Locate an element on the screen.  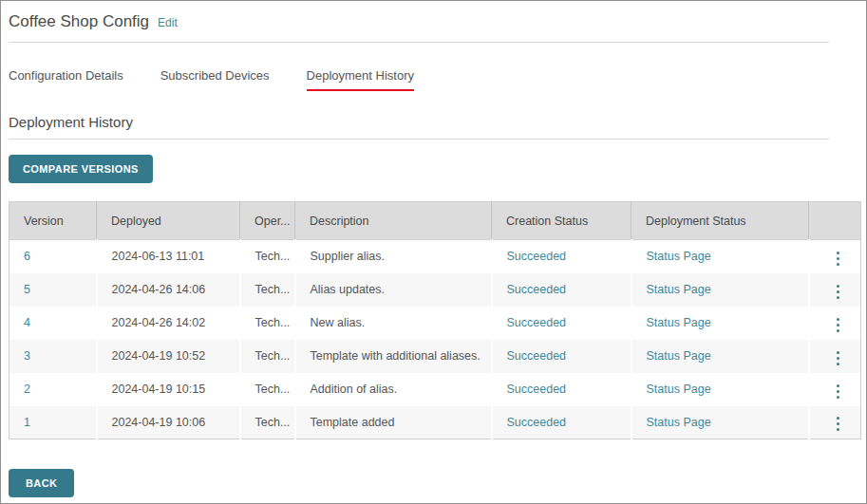
deployed-cell: 2024-04-26 14:02 is located at coordinates (169, 323).